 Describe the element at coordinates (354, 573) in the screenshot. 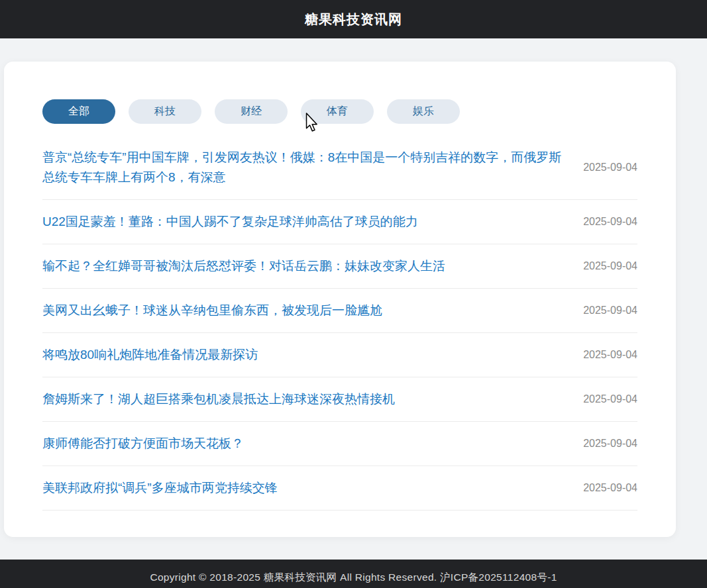

I see `site-footer: Copyright © 2018-2025 糖果科技资讯网 All Rights…` at that location.